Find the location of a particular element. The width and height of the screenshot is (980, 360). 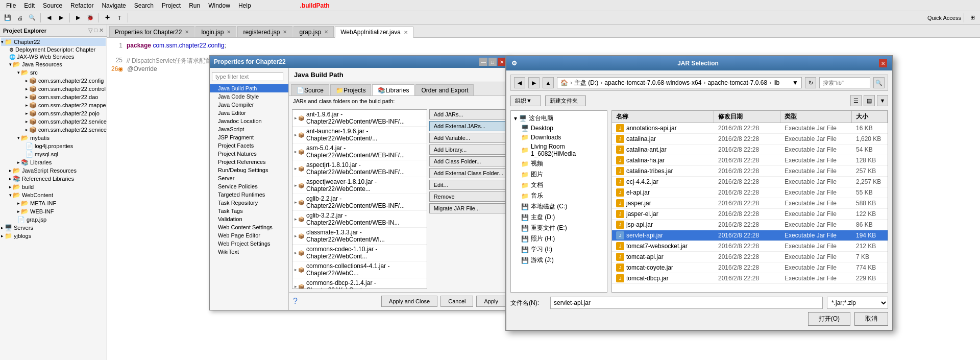

tree-item-jaxws: 🌐 JAX-WS Web Services is located at coordinates (53, 57).